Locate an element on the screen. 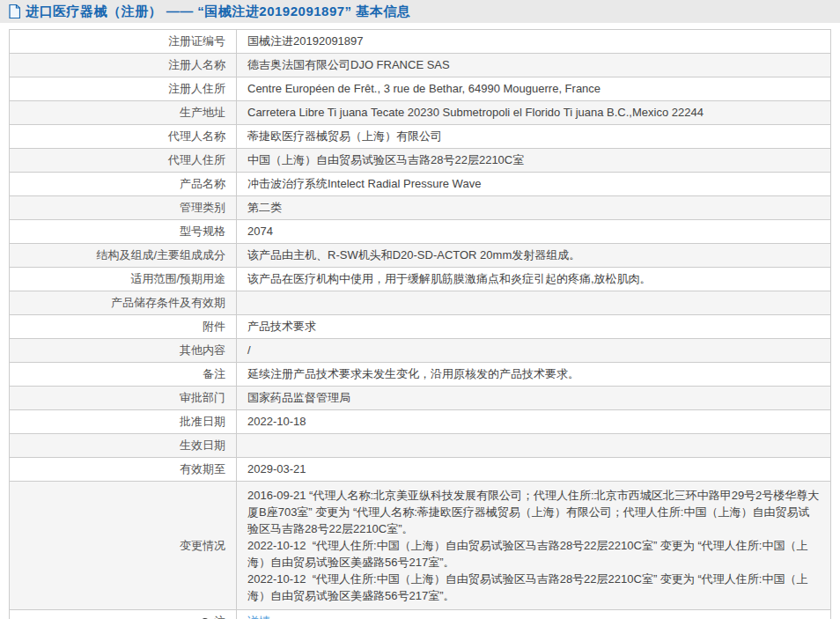  table-row: 产品储存条件及有效期 is located at coordinates (420, 303).